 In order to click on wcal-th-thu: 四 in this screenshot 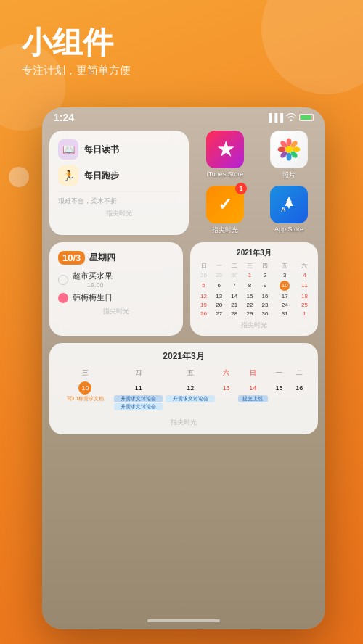, I will do `click(139, 373)`.